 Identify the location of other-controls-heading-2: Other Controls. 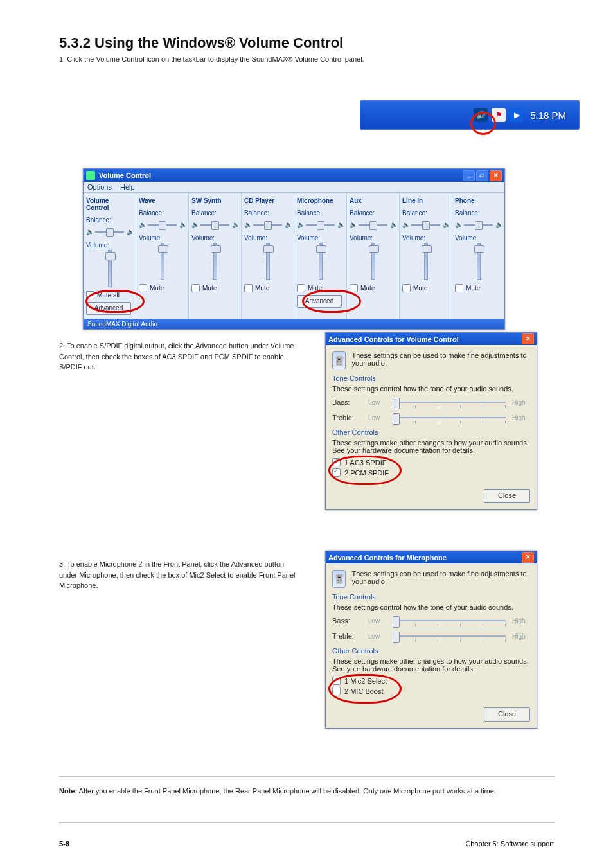
(431, 651).